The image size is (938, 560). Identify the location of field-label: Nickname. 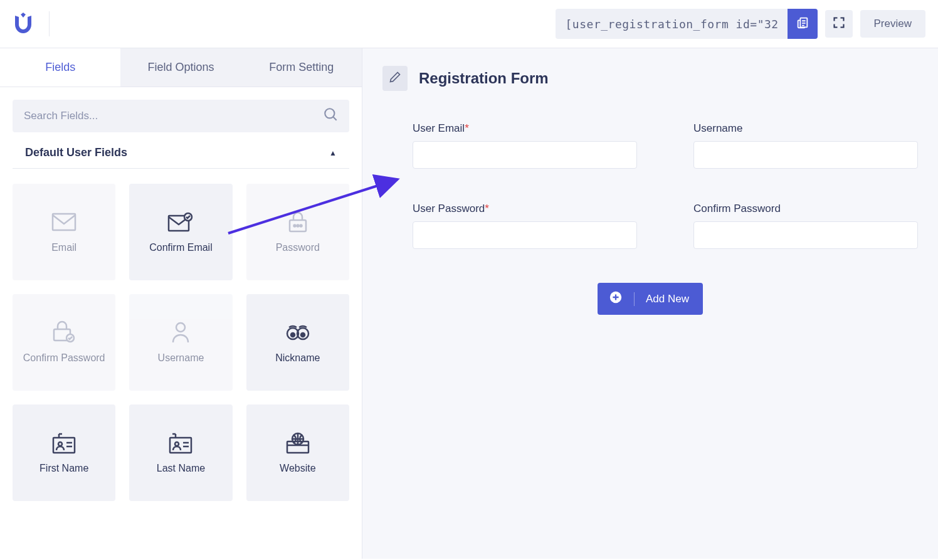
(297, 358).